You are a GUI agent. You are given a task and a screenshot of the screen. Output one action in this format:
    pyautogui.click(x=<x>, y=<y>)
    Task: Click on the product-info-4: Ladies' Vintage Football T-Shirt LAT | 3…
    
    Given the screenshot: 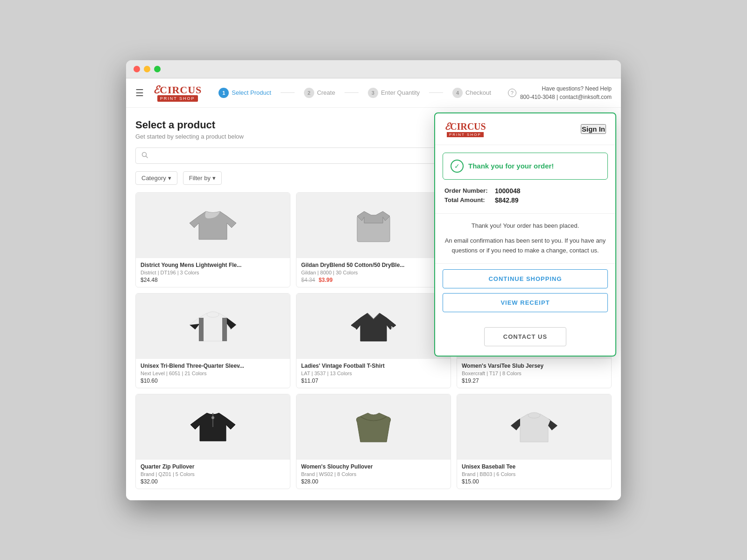 What is the action you would take?
    pyautogui.click(x=374, y=373)
    